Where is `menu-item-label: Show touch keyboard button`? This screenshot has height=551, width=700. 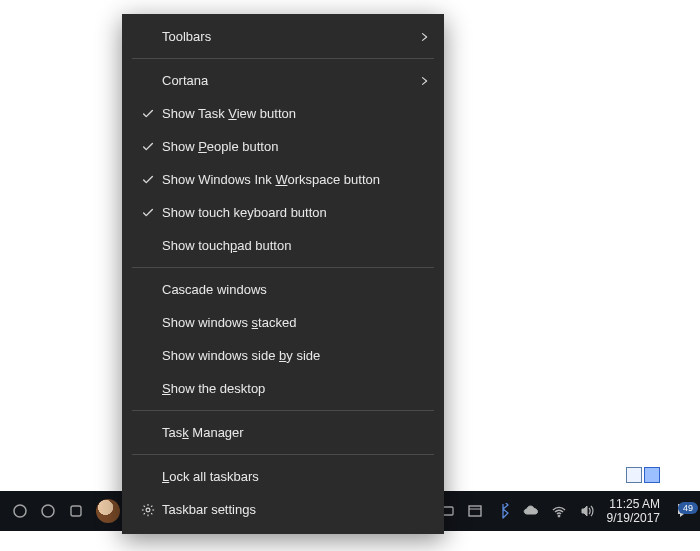 menu-item-label: Show touch keyboard button is located at coordinates (287, 212).